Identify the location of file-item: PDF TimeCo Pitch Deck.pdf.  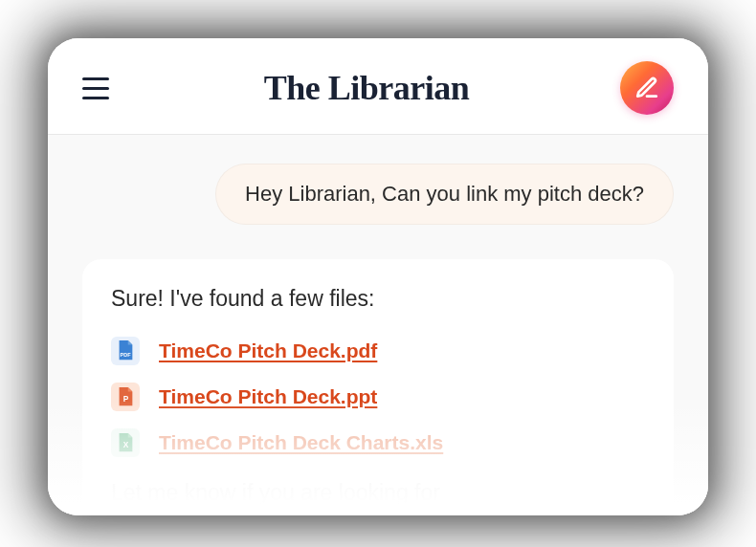
(378, 351).